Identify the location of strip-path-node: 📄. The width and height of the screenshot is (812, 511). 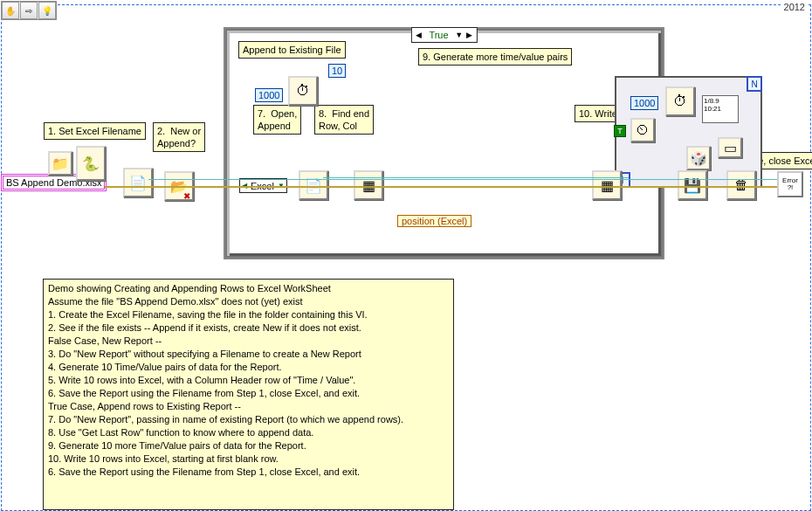
(138, 183).